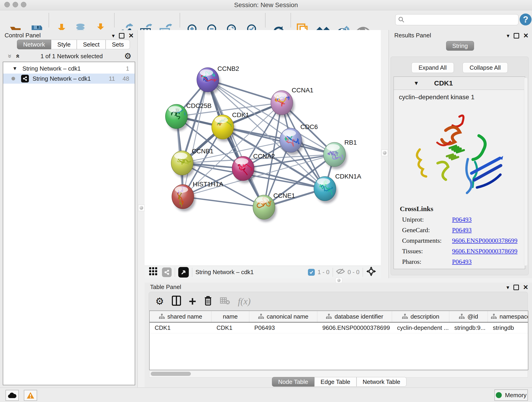 Image resolution: width=532 pixels, height=402 pixels. Describe the element at coordinates (15, 68) in the screenshot. I see `collection-expand-icon: ▼` at that location.